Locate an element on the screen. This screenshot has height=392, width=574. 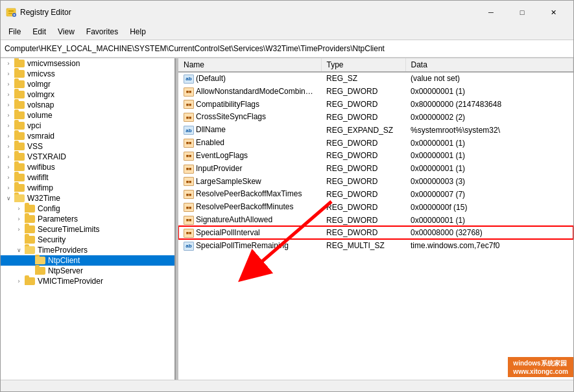
reg-name-cell: ab(Default) is located at coordinates (250, 78).